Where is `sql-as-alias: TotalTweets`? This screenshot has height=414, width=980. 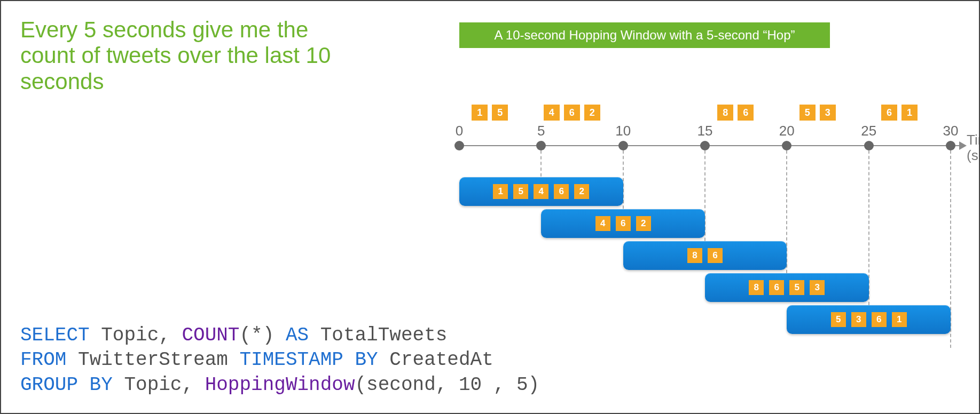
sql-as-alias: TotalTweets is located at coordinates (378, 335).